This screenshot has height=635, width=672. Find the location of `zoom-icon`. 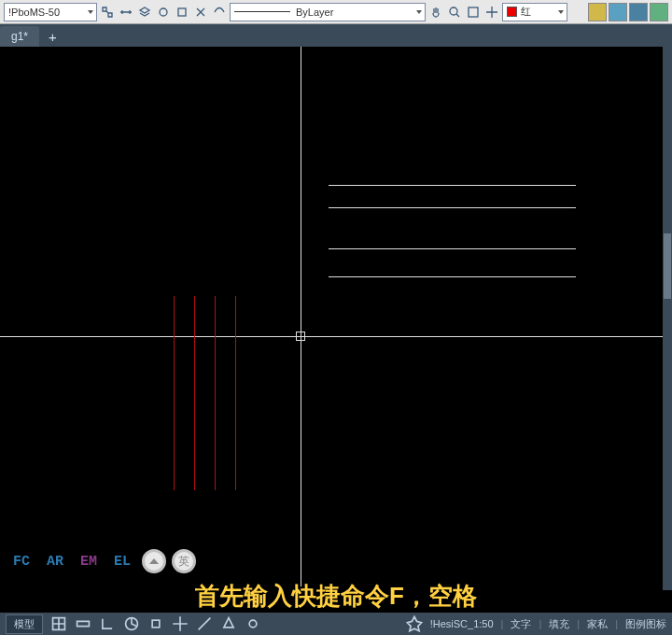

zoom-icon is located at coordinates (455, 12).